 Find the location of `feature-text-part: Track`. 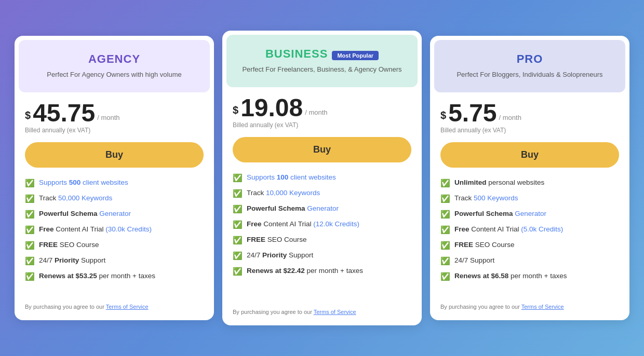

feature-text-part: Track is located at coordinates (49, 198).